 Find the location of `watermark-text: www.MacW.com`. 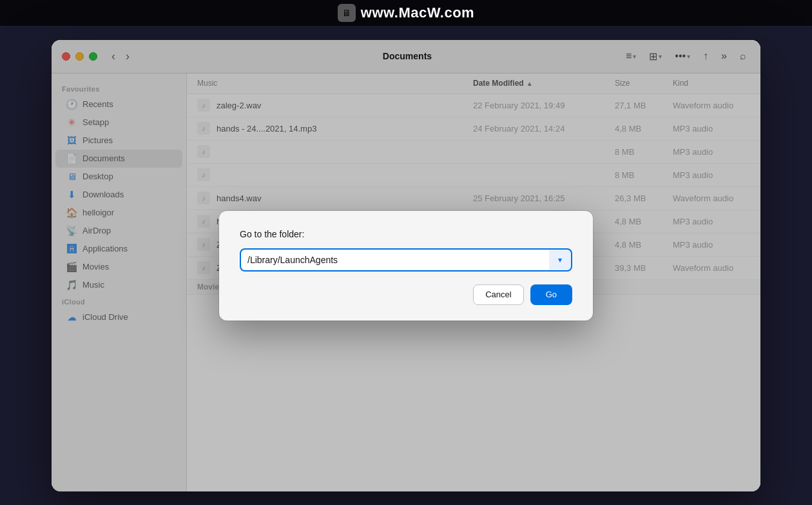

watermark-text: www.MacW.com is located at coordinates (418, 13).